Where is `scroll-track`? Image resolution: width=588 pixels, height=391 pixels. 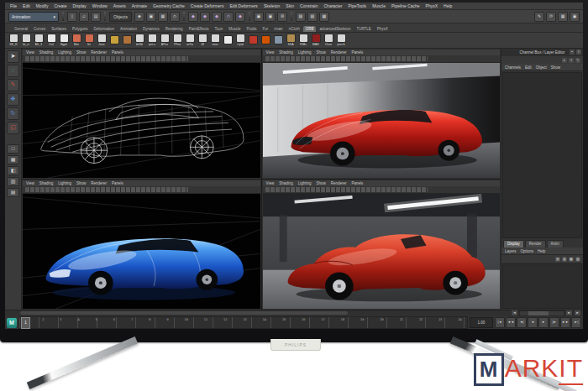 scroll-track is located at coordinates (542, 314).